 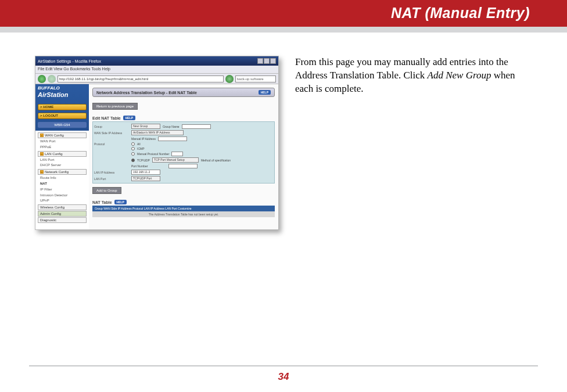 What do you see at coordinates (171, 127) in the screenshot?
I see `group-name-label: Group Name` at bounding box center [171, 127].